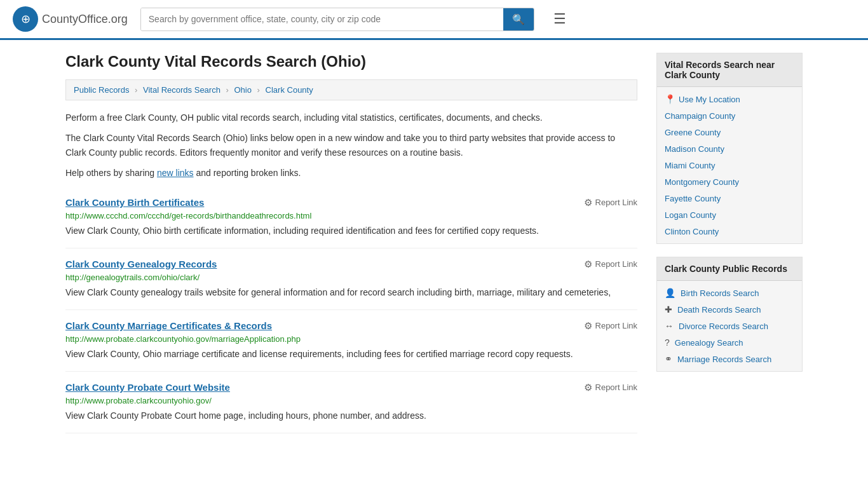  I want to click on logo-text: CountyOffice.org, so click(85, 19).